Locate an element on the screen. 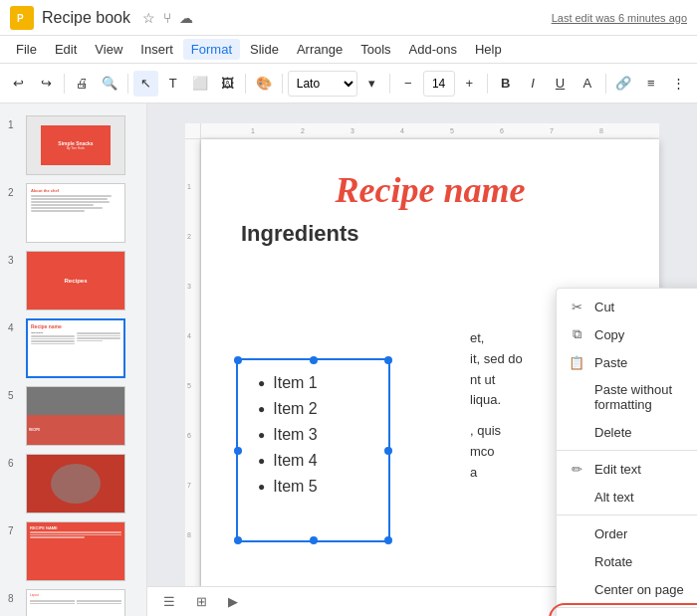  ctx-alt-text: Alt text Ctrl+Alt+Y is located at coordinates (627, 497).